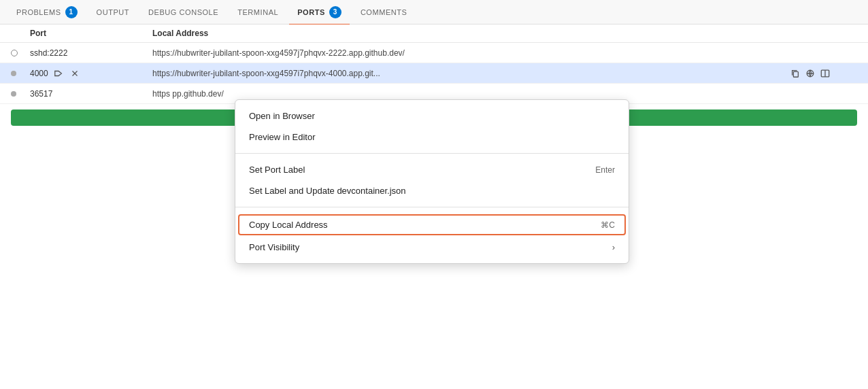 This screenshot has width=868, height=389. Describe the element at coordinates (47, 13) in the screenshot. I see `tab-problems: PROBLEMS 1` at that location.